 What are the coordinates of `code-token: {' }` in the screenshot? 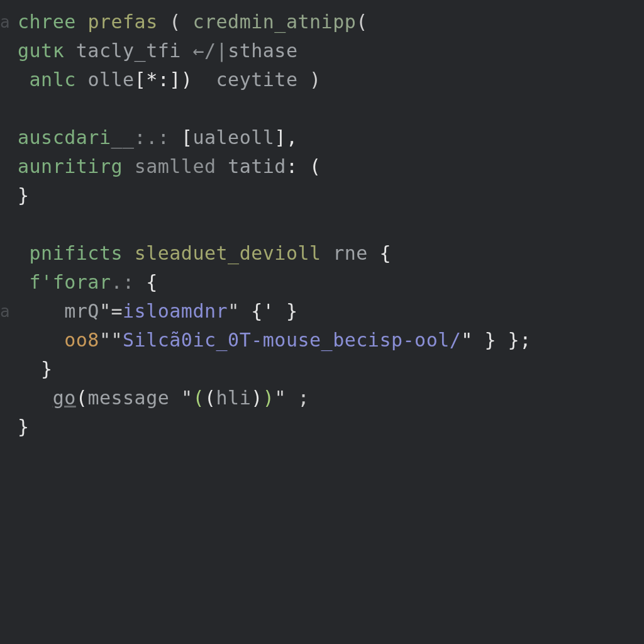 It's located at (274, 311).